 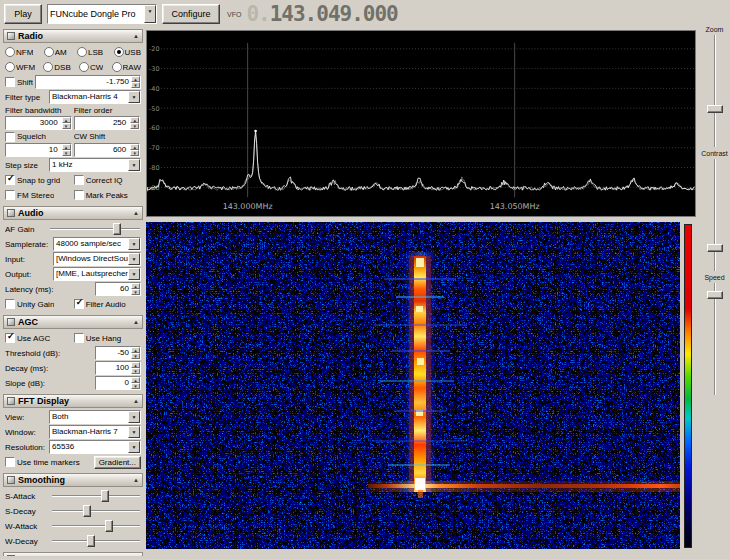 What do you see at coordinates (88, 82) in the screenshot?
I see `shift-input: -1.750 ▴▾` at bounding box center [88, 82].